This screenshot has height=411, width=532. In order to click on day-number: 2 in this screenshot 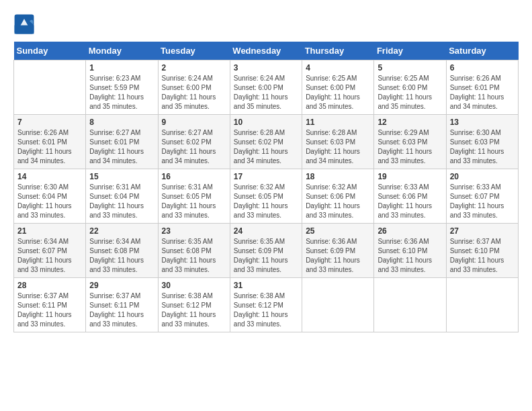, I will do `click(194, 68)`.